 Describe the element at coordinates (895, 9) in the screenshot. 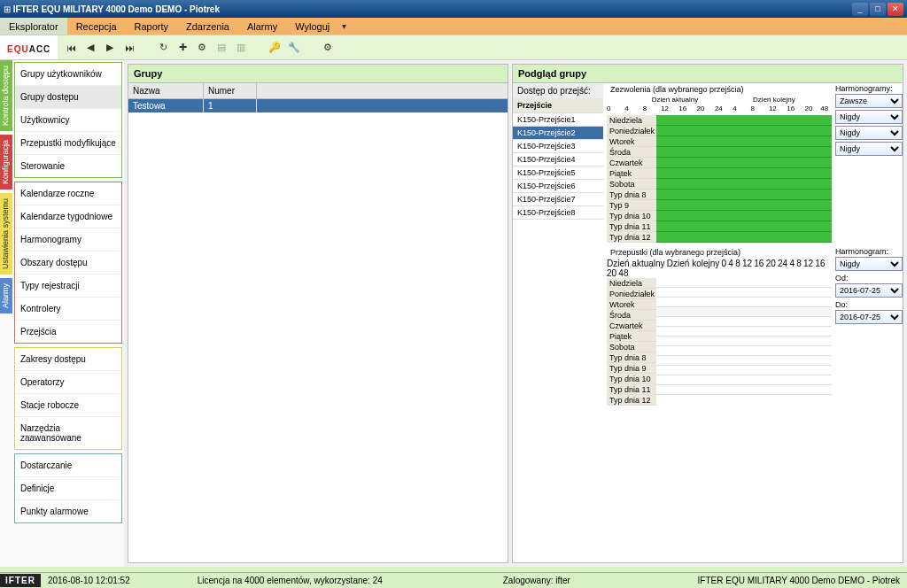

I see `close-button: ✕` at that location.